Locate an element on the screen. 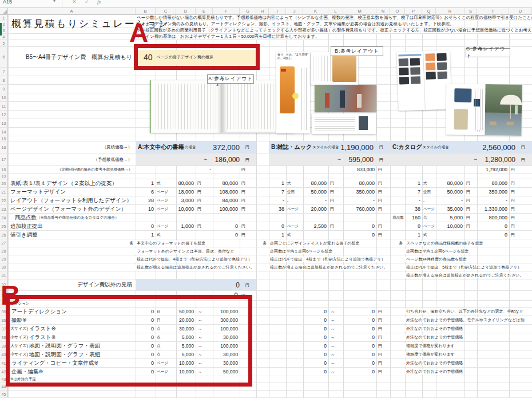 Image resolution: width=532 pixels, height=398 pixels. row-header: 29 is located at coordinates (4, 259).